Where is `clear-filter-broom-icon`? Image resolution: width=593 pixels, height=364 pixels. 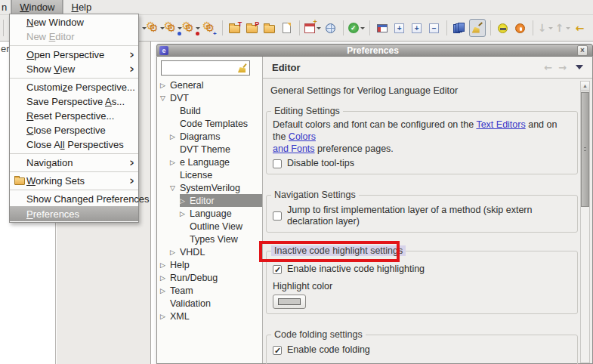
clear-filter-broom-icon is located at coordinates (243, 68).